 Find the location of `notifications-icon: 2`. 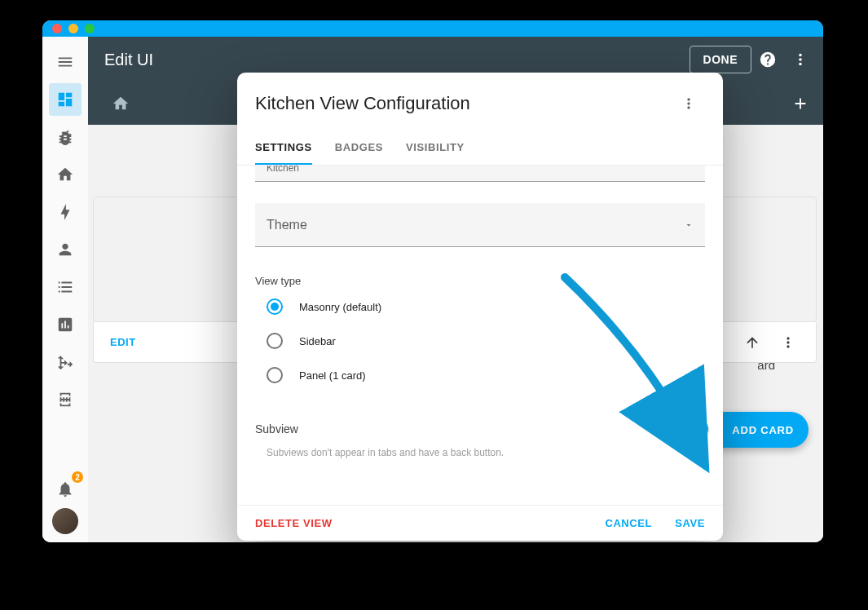

notifications-icon: 2 is located at coordinates (65, 489).